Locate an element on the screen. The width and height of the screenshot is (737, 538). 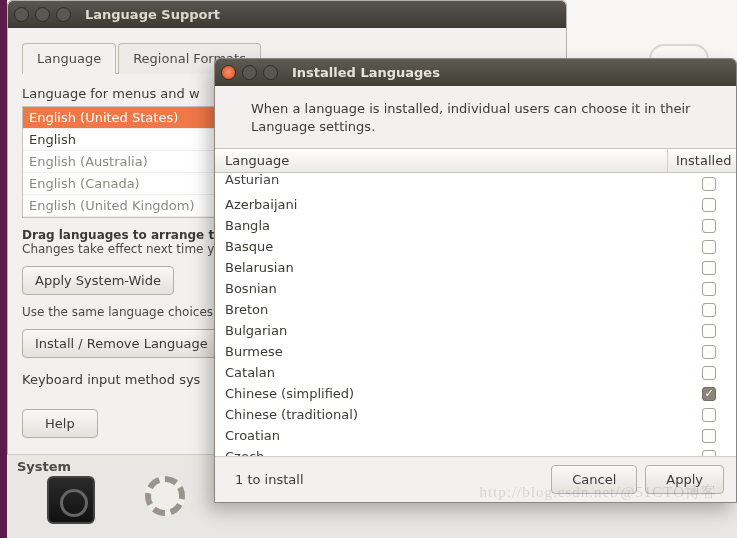
table-row: Breton is located at coordinates (476, 310).